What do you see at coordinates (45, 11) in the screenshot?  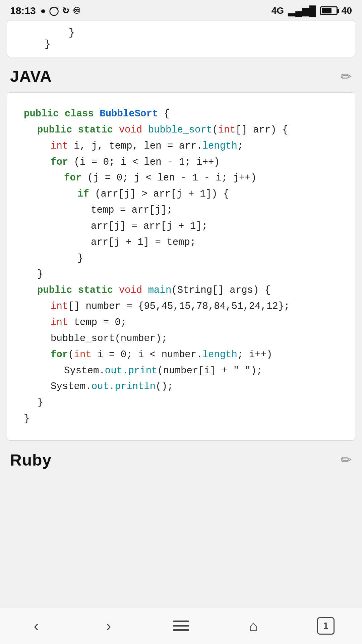 I see `status-left: 18:13 ● ◯ ↻ ♾` at bounding box center [45, 11].